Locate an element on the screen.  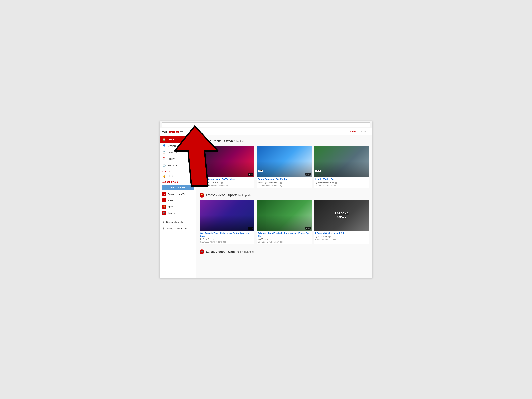
sidebar-item-subscriptions: 📋 Subscripti... is located at coordinates (178, 152).